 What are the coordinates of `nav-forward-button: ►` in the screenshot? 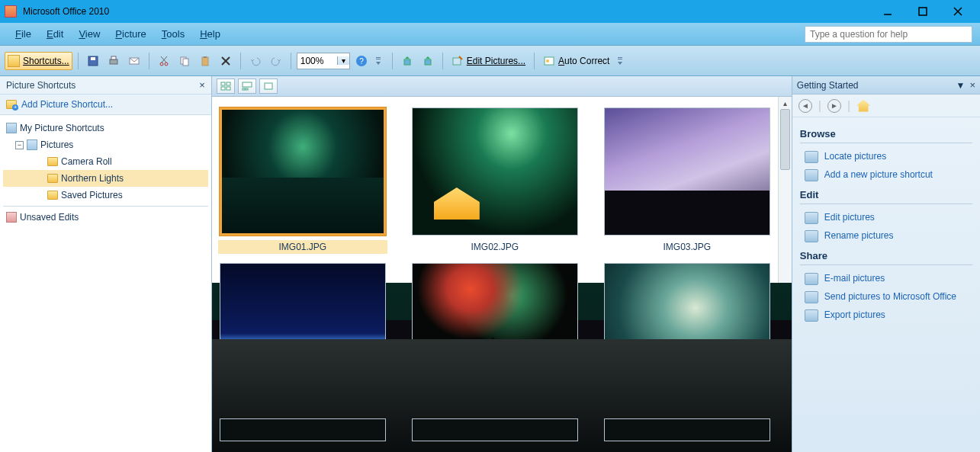 It's located at (834, 106).